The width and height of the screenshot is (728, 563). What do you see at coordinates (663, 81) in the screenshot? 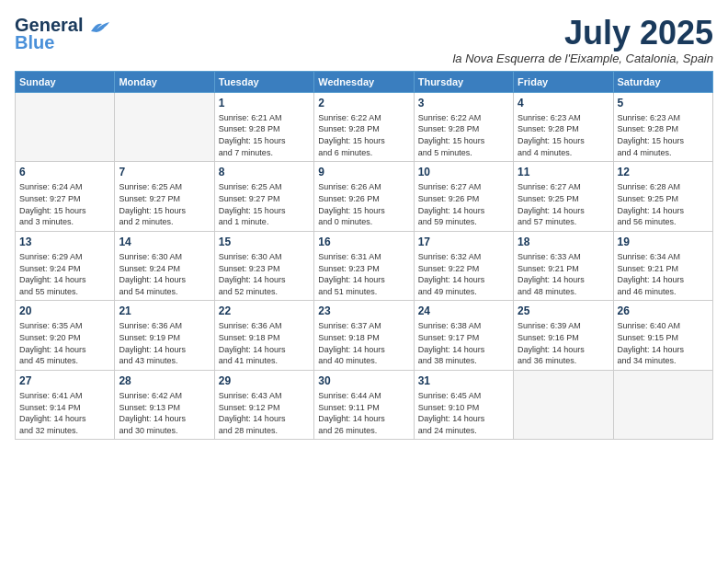
I see `column-header-saturday: Saturday` at bounding box center [663, 81].